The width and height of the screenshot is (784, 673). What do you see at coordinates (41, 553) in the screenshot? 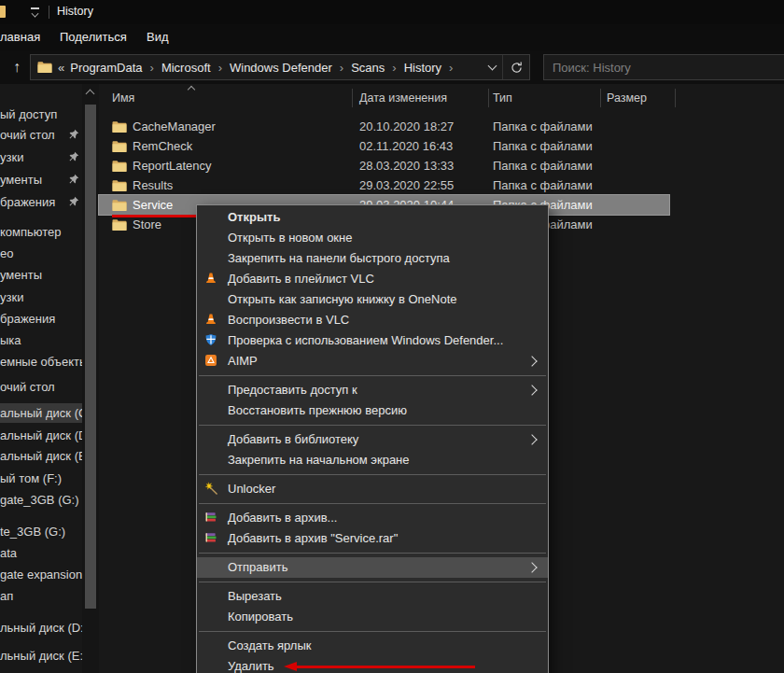
I see `sidebar-item: ata` at bounding box center [41, 553].